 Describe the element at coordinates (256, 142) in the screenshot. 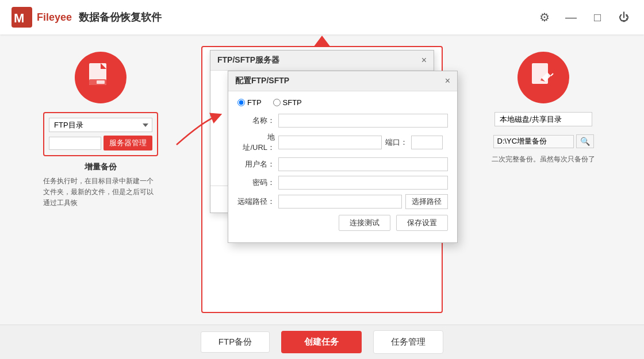

I see `address-label: 地址/URL：` at that location.